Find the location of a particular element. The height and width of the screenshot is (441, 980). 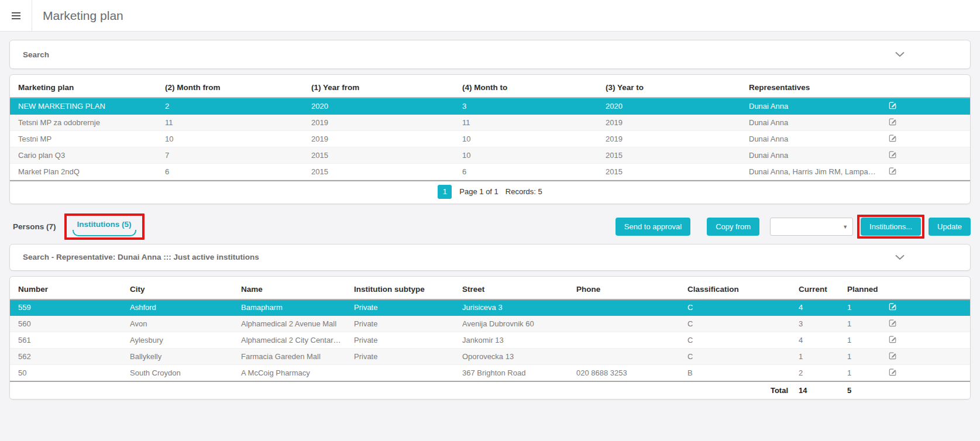

cell-month-to: 3 is located at coordinates (525, 106).